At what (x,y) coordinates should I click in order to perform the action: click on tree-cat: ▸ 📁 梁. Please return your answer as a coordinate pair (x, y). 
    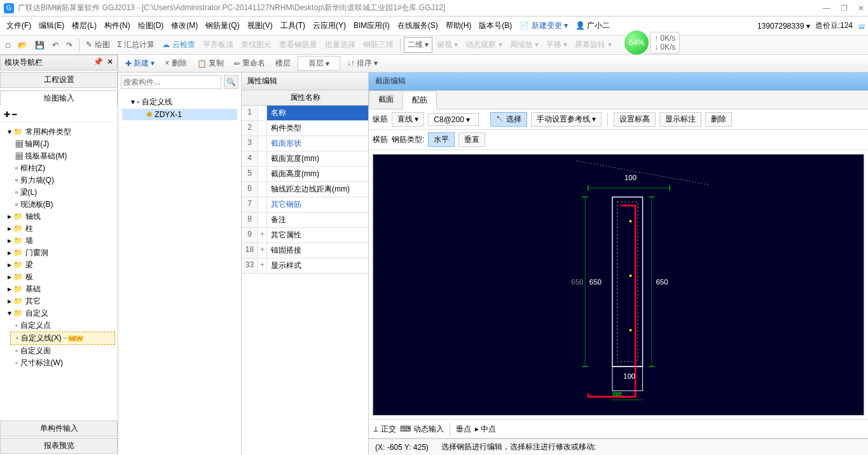
    Looking at the image, I should click on (59, 265).